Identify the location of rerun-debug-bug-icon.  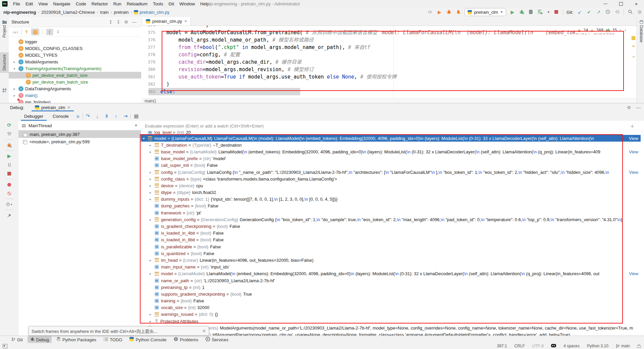
(9, 145).